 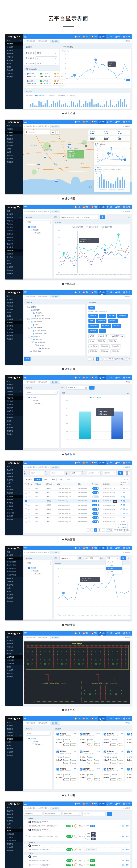 I want to click on radio-过去31天: 过去31天, so click(x=106, y=170).